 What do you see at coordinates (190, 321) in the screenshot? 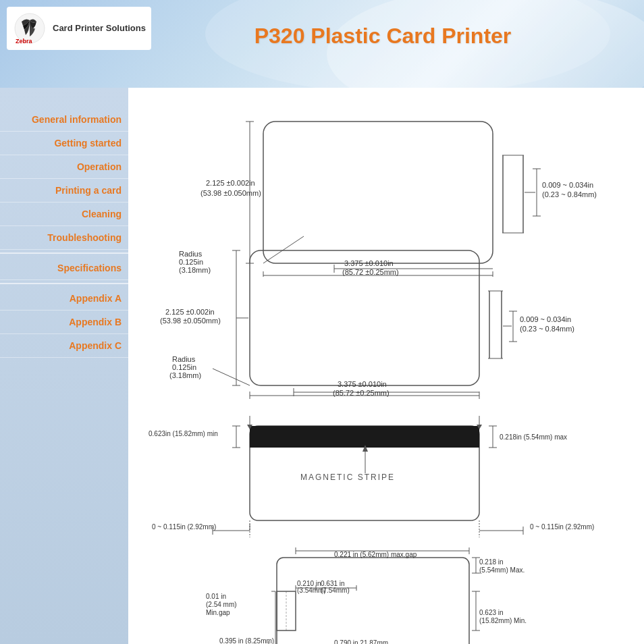
I see `d1-mm: (53.98 ±0.050mm)` at bounding box center [190, 321].